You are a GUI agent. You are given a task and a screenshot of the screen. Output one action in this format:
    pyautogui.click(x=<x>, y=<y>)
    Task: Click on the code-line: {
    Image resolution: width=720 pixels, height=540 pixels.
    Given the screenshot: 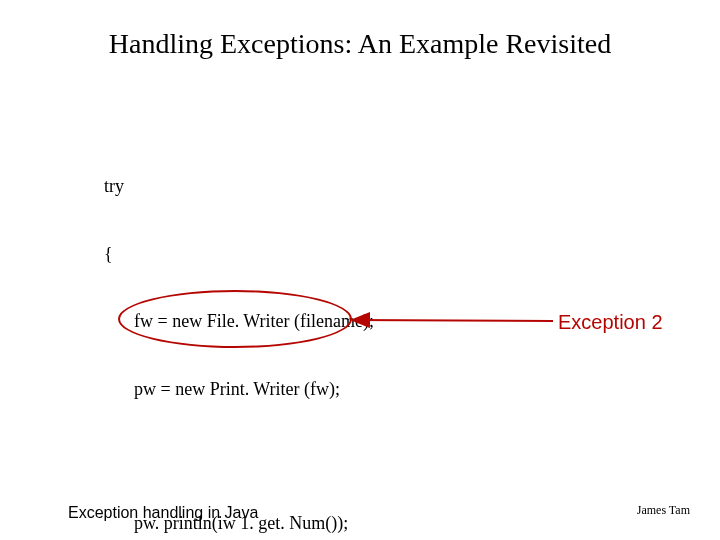 What is the action you would take?
    pyautogui.click(x=332, y=254)
    